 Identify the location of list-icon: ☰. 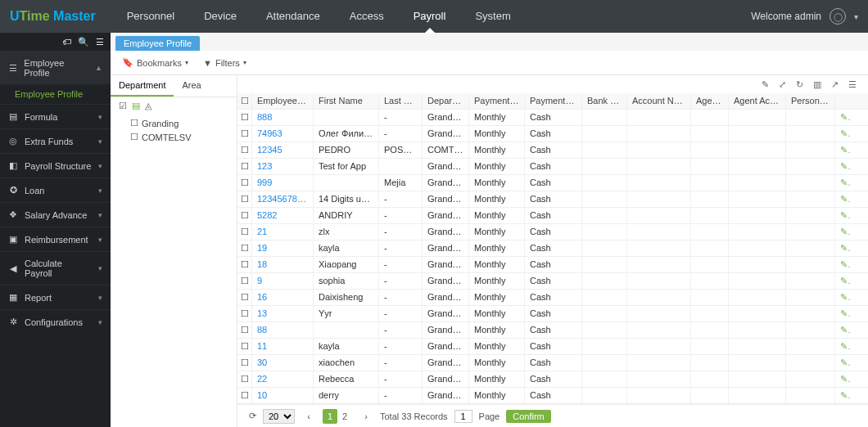
(100, 43).